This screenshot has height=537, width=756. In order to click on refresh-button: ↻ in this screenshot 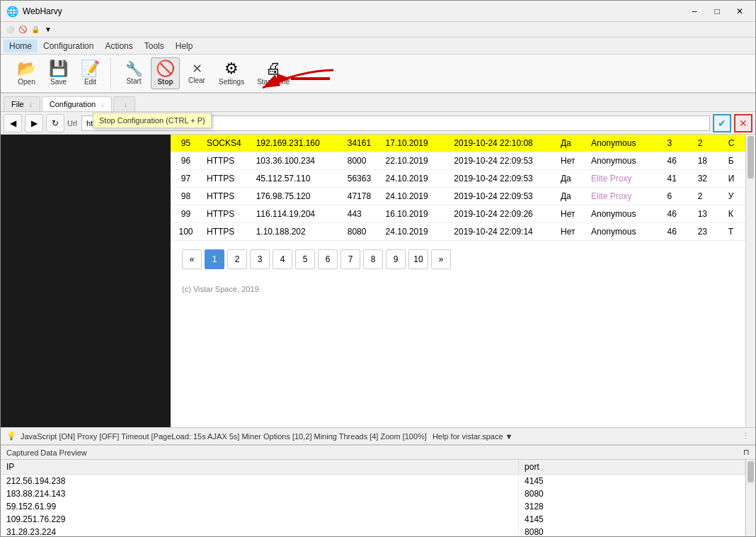, I will do `click(55, 123)`.